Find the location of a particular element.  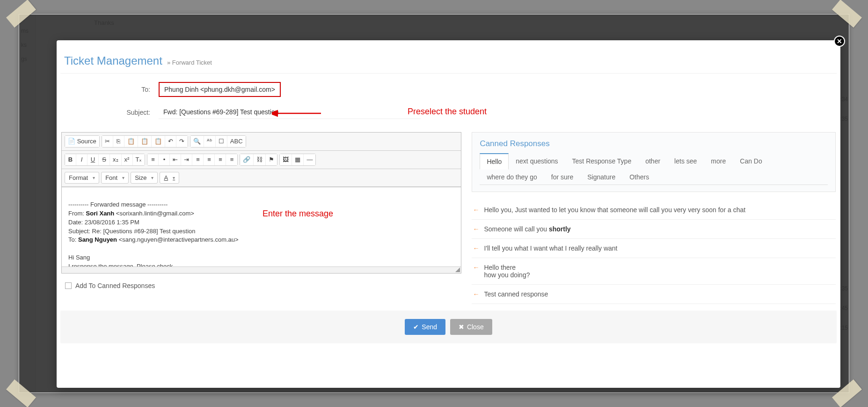

selectall-button: ☐ is located at coordinates (222, 141).